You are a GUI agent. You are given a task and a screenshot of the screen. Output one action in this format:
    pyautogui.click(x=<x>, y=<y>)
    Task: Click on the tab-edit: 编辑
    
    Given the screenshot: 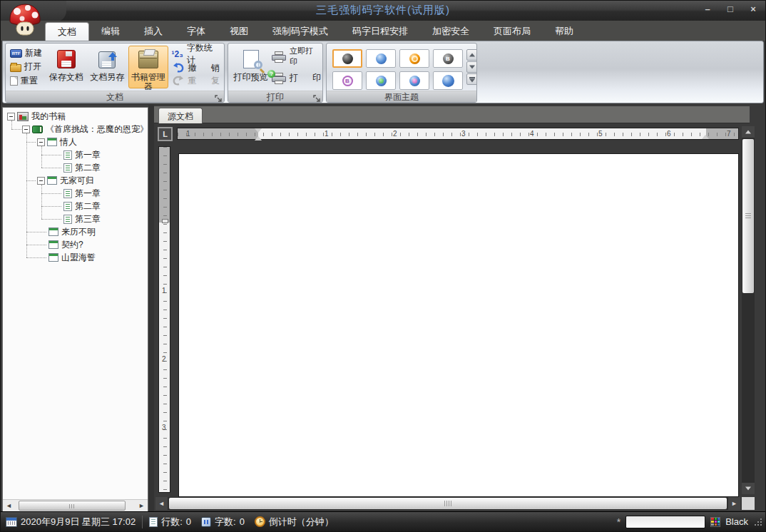 What is the action you would take?
    pyautogui.click(x=111, y=31)
    